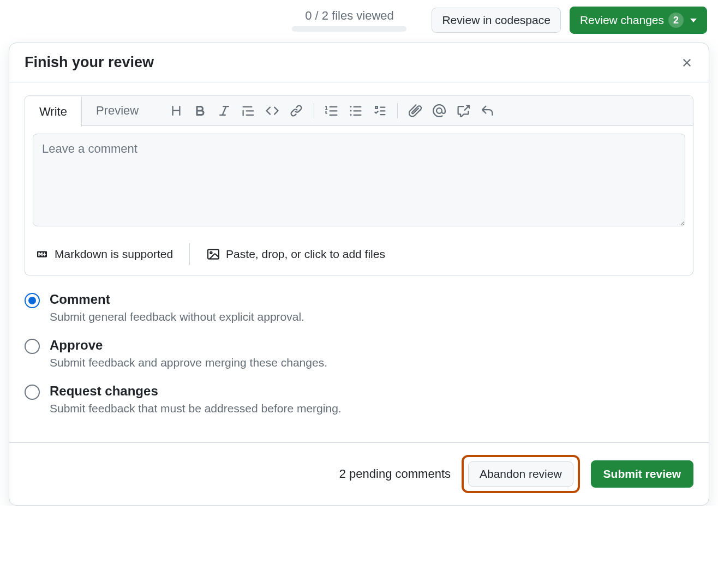 The height and width of the screenshot is (588, 718). Describe the element at coordinates (296, 111) in the screenshot. I see `link-icon` at that location.